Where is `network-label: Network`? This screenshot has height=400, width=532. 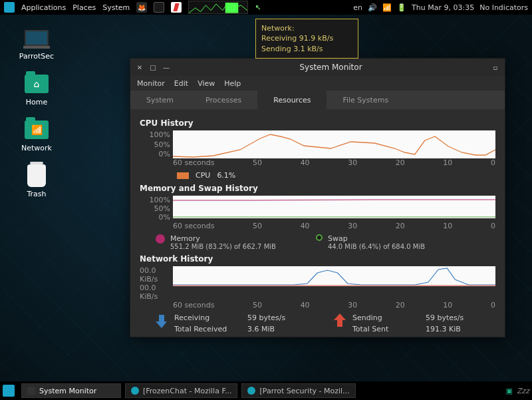
network-label: Network is located at coordinates (37, 148).